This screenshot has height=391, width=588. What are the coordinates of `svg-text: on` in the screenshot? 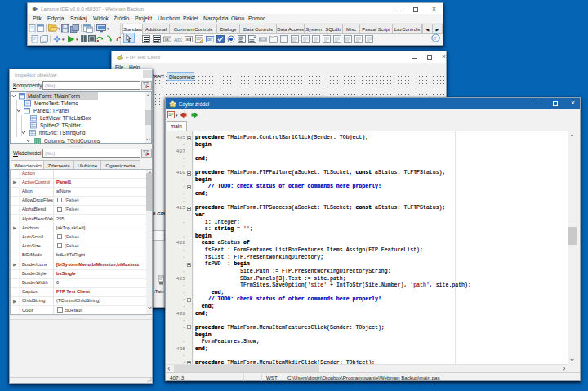 It's located at (210, 38).